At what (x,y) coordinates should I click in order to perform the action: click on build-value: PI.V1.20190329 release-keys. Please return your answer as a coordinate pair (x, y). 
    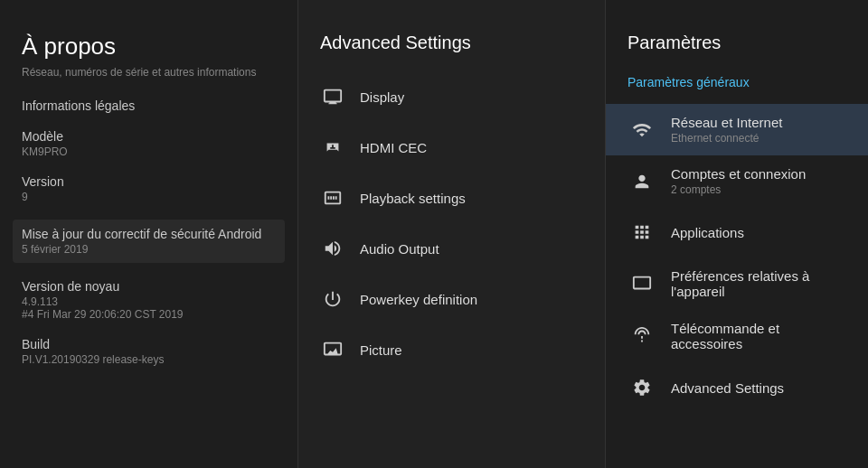
    Looking at the image, I should click on (148, 360).